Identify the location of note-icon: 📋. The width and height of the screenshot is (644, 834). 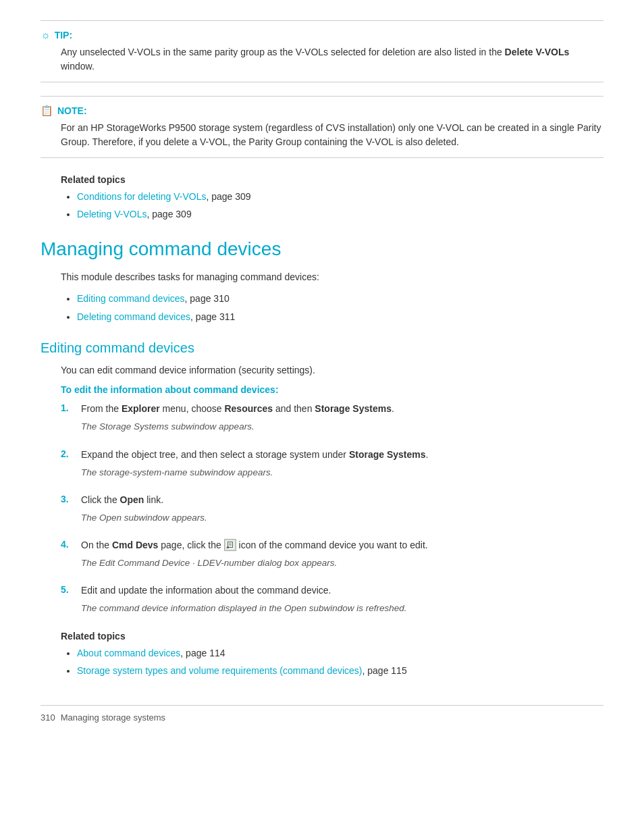
(47, 111).